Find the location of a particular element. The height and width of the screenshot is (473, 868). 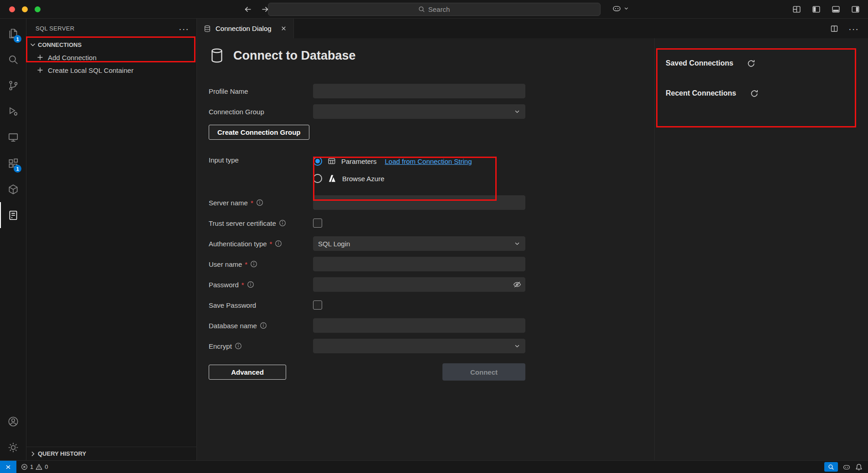

maximize-window-button is located at coordinates (37, 9).